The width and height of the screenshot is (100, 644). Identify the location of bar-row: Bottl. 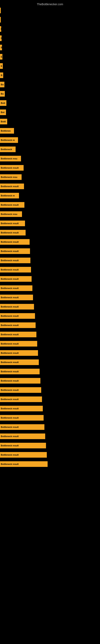
(50, 122).